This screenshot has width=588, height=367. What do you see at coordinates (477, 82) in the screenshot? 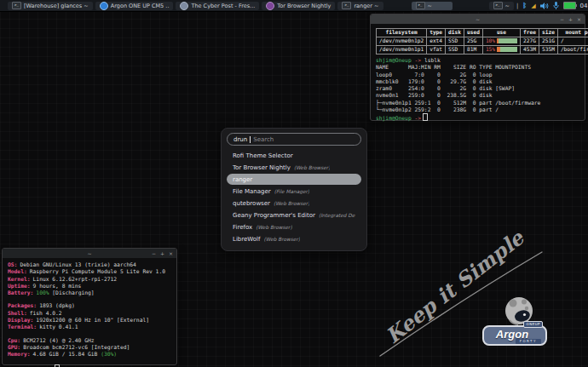
I see `lsblk-line: mmcblk0 179:0 0 29.7G 0 disk` at bounding box center [477, 82].